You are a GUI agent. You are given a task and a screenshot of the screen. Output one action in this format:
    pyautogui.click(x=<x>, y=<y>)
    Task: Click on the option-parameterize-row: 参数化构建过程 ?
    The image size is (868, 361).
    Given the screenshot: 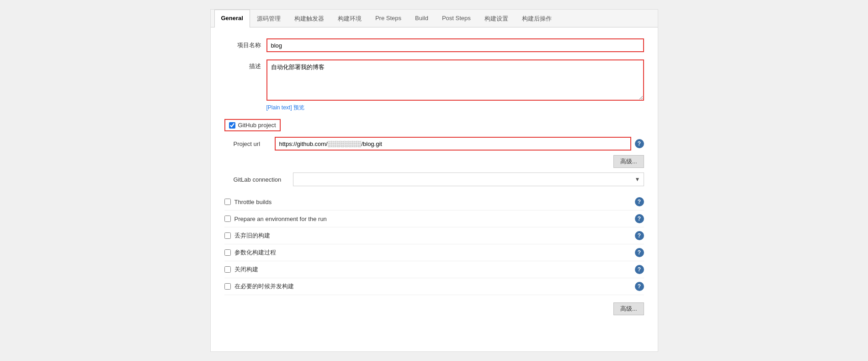 What is the action you would take?
    pyautogui.click(x=434, y=253)
    